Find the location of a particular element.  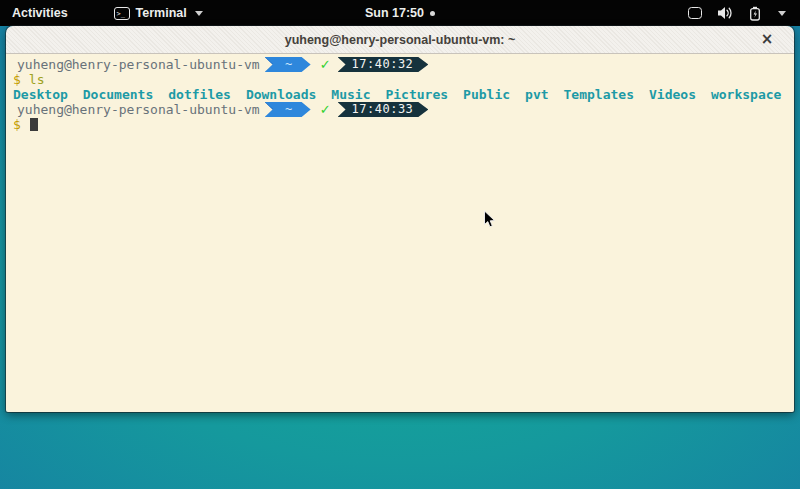

app-menu-terminal: >_ Terminal is located at coordinates (158, 13).